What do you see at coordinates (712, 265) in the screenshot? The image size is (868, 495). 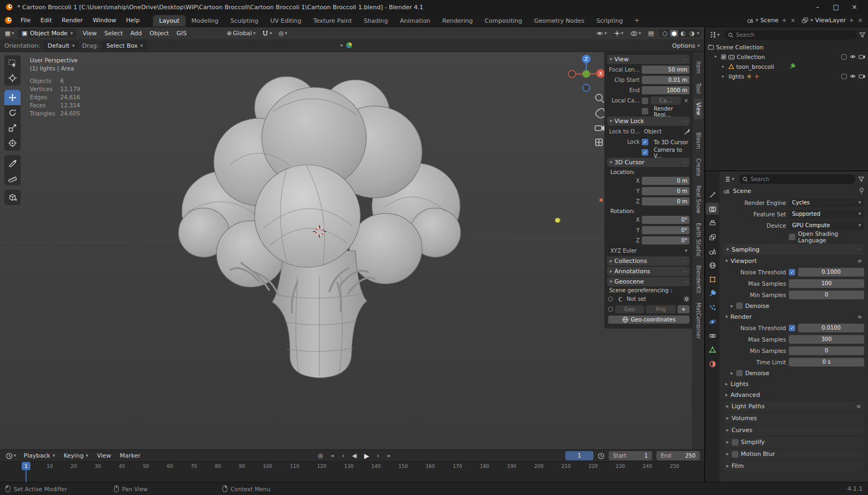 I see `tab-world-properties` at bounding box center [712, 265].